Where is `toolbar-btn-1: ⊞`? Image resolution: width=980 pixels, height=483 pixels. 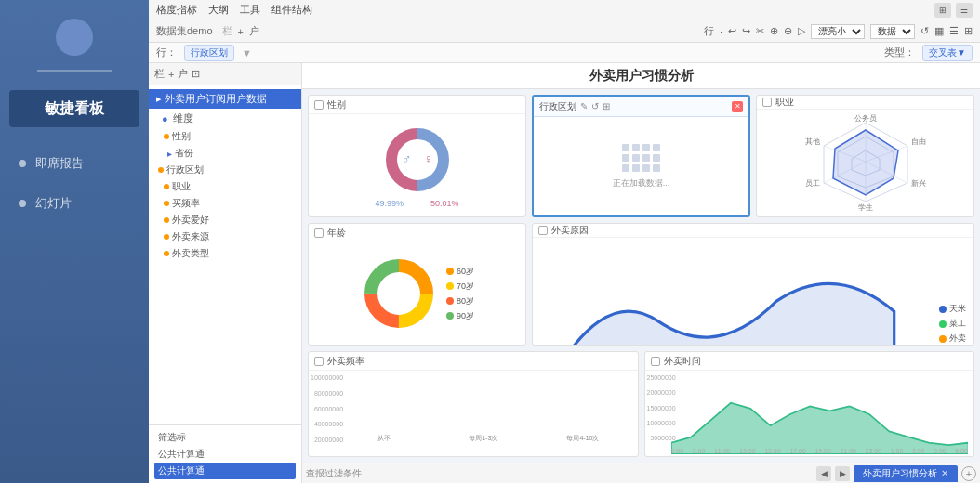
toolbar-btn-1: ⊞ is located at coordinates (943, 10).